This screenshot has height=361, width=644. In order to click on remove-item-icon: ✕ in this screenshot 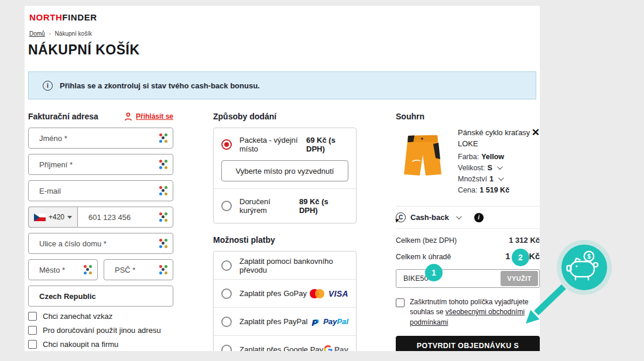, I will do `click(536, 132)`.